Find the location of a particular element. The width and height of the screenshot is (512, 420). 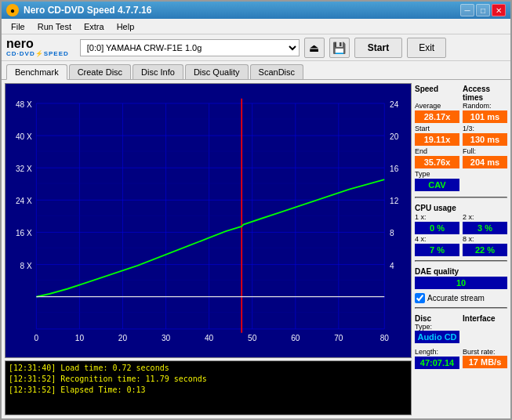

save-button: 💾 is located at coordinates (340, 48).